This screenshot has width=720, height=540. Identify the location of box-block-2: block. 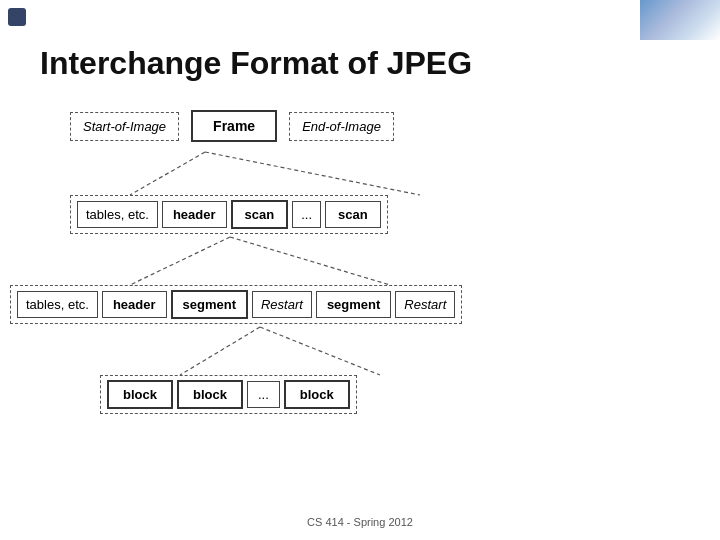
(210, 394).